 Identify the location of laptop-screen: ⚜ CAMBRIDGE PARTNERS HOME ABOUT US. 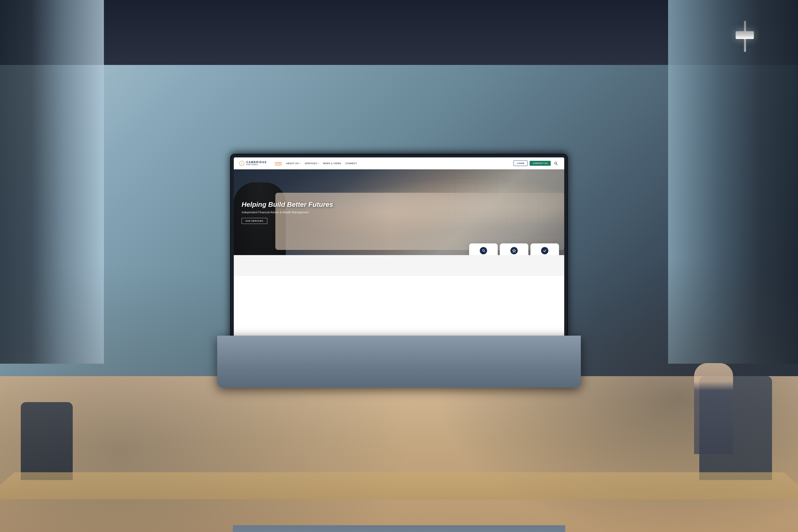
(399, 247).